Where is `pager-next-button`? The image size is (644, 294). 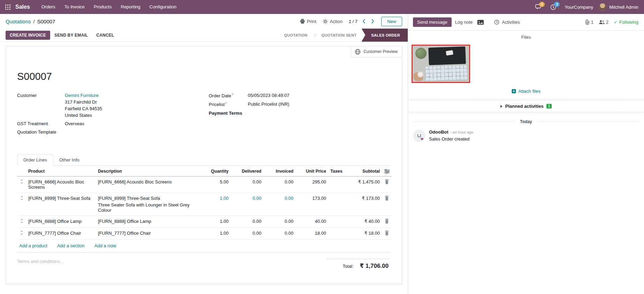 pager-next-button is located at coordinates (373, 21).